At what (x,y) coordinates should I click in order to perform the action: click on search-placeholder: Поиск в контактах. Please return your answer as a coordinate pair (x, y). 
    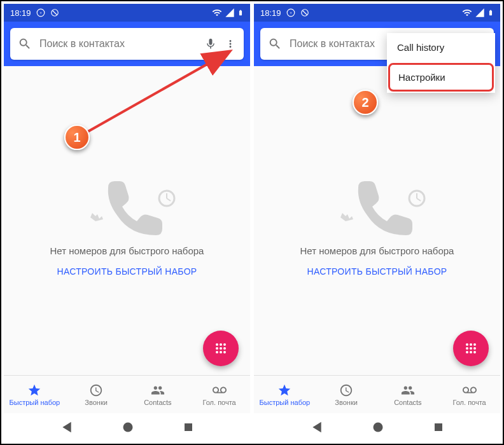
    Looking at the image, I should click on (118, 44).